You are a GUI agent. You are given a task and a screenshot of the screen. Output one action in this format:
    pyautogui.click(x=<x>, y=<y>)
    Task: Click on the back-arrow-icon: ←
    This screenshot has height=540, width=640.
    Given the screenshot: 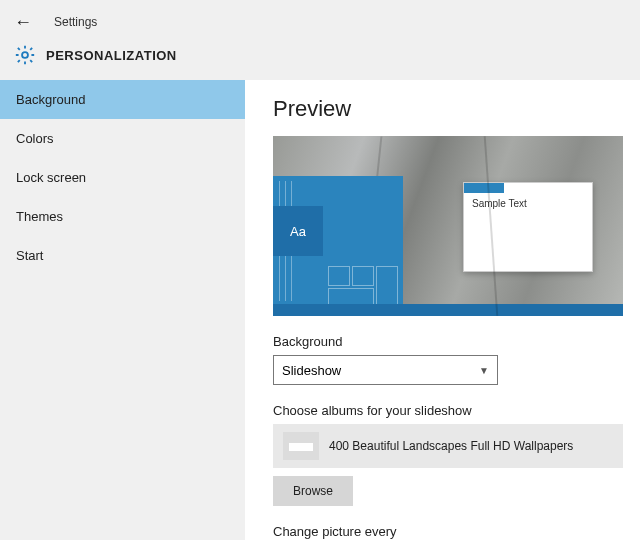 What is the action you would take?
    pyautogui.click(x=23, y=22)
    